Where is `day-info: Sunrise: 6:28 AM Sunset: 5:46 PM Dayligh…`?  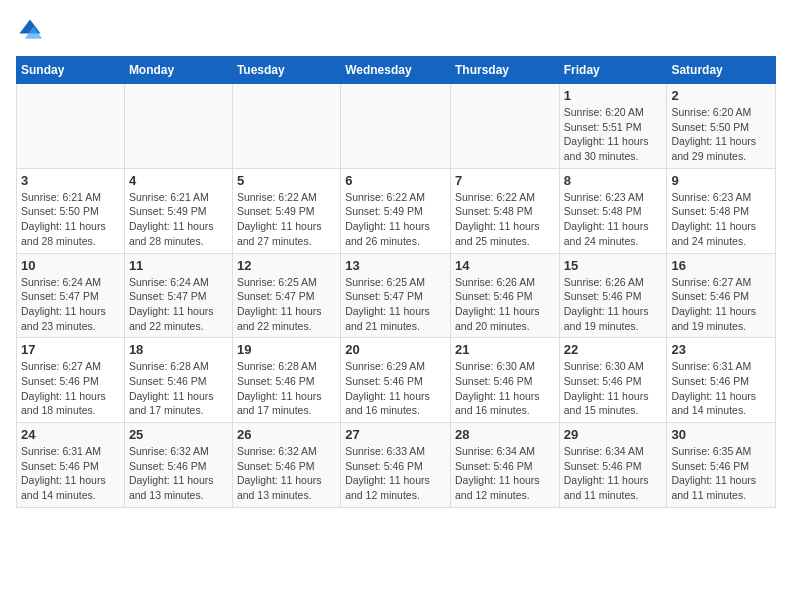 day-info: Sunrise: 6:28 AM Sunset: 5:46 PM Dayligh… is located at coordinates (178, 388).